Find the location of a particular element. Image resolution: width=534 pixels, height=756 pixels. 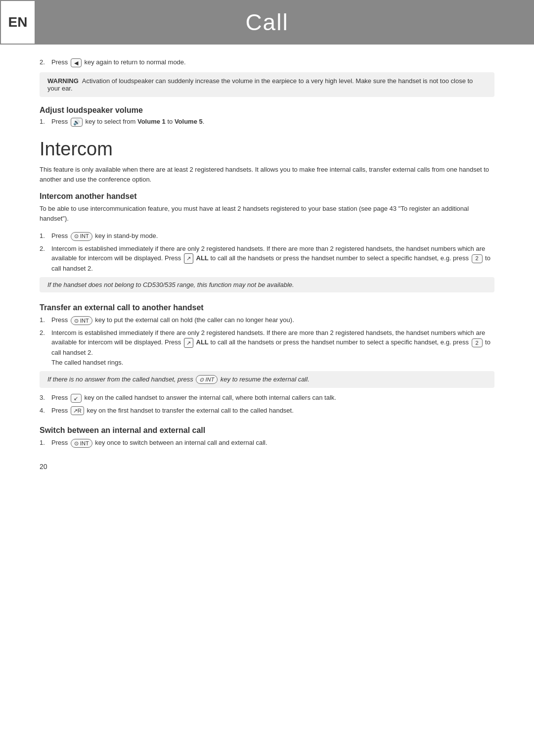

adjust-volume-title: Adjust loudspeaker volume is located at coordinates (267, 110).